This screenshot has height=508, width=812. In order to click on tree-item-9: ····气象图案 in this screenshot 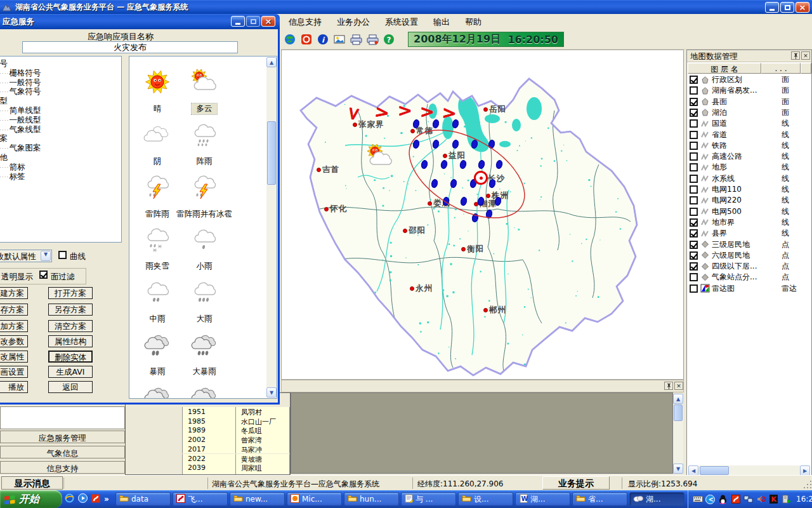, I will do `click(61, 149)`.